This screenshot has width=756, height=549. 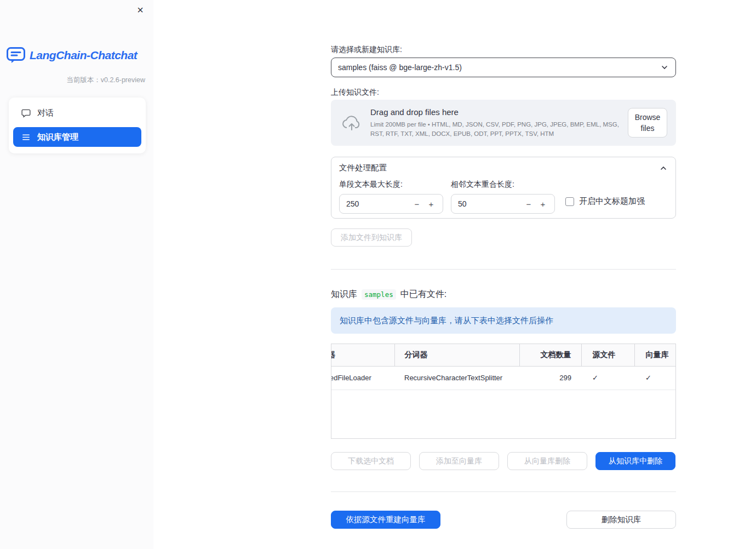 What do you see at coordinates (621, 519) in the screenshot?
I see `delete-kb-button: 删除知识库` at bounding box center [621, 519].